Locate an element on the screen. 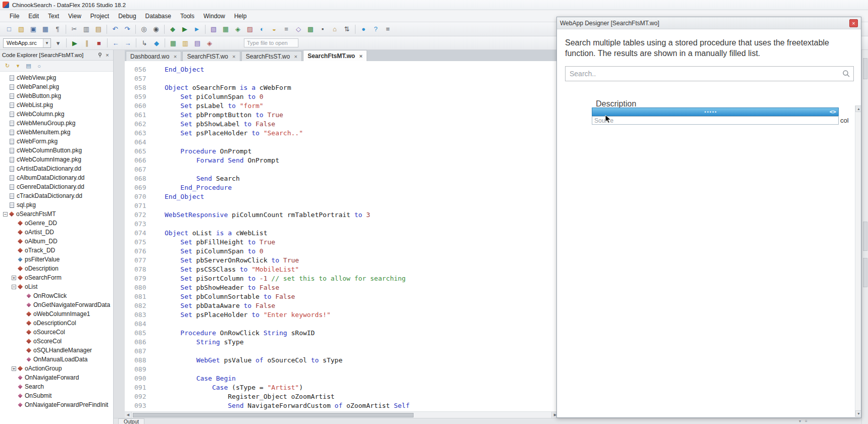 This screenshot has width=868, height=424. tree-item: psFilterValue is located at coordinates (57, 259).